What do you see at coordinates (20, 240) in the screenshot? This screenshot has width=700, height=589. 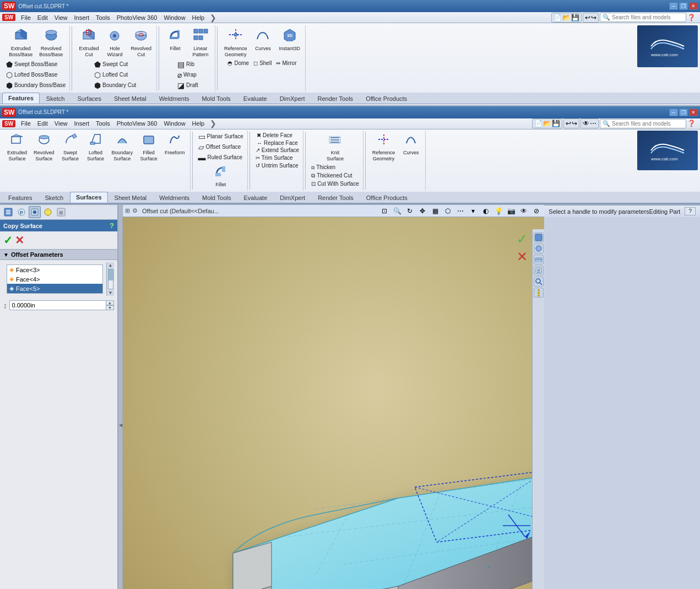 I see `cancel-x-btn: ✕` at bounding box center [20, 240].